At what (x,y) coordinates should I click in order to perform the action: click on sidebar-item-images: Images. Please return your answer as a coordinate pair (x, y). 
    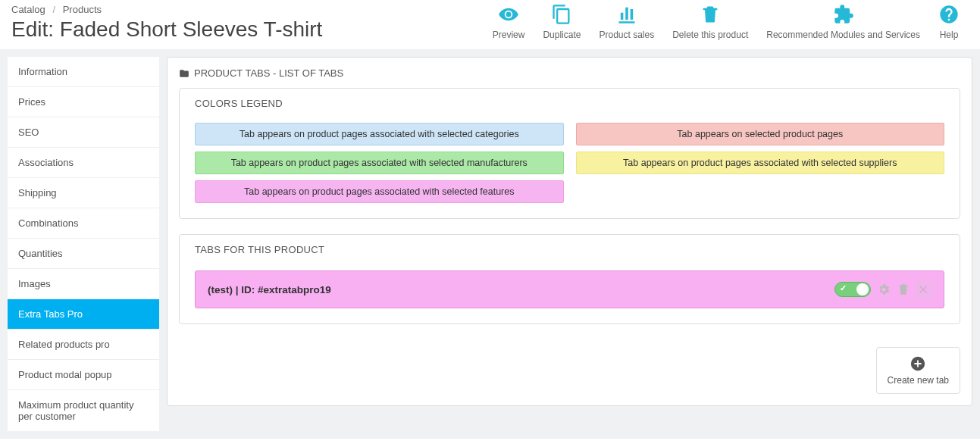
    Looking at the image, I should click on (83, 284).